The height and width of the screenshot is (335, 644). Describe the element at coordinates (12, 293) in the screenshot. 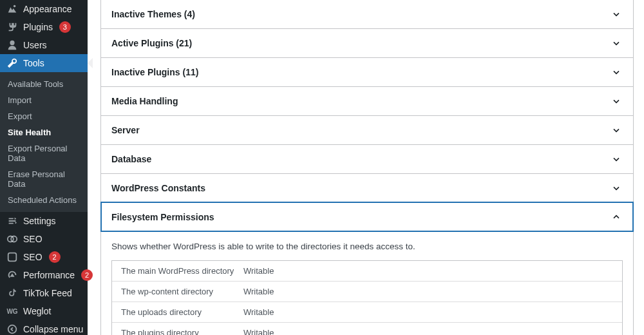

I see `tiktok-icon` at that location.